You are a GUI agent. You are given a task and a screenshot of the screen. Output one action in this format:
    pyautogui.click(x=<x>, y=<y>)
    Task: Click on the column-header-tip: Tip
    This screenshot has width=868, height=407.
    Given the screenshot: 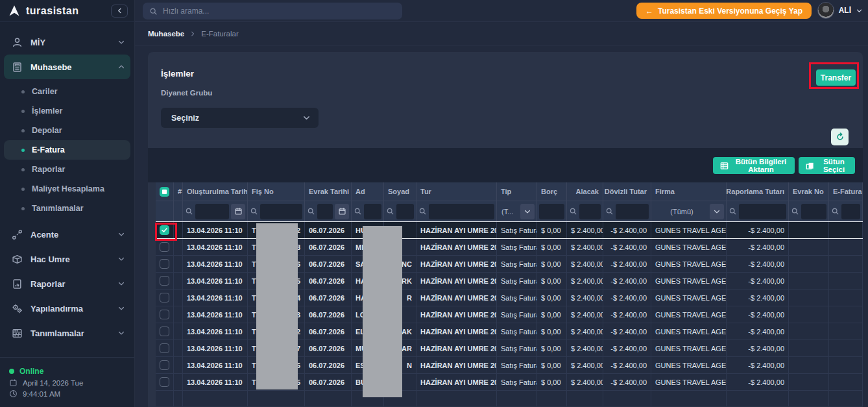 What is the action you would take?
    pyautogui.click(x=517, y=191)
    